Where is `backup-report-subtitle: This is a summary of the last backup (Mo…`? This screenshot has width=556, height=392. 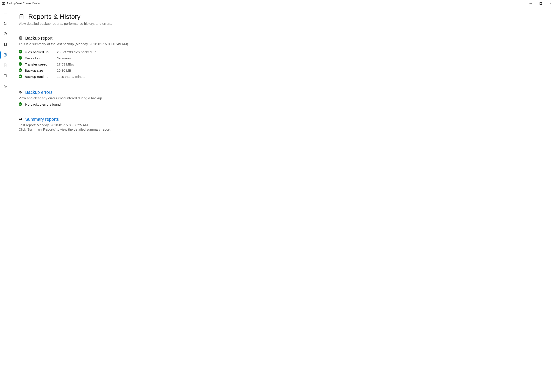
backup-report-subtitle: This is a summary of the last backup (Mo… is located at coordinates (283, 44).